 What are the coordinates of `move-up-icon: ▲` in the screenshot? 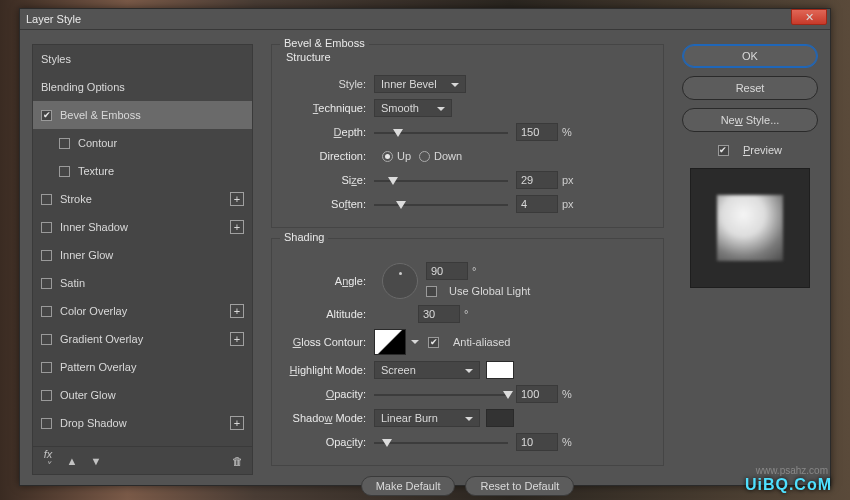 It's located at (72, 461).